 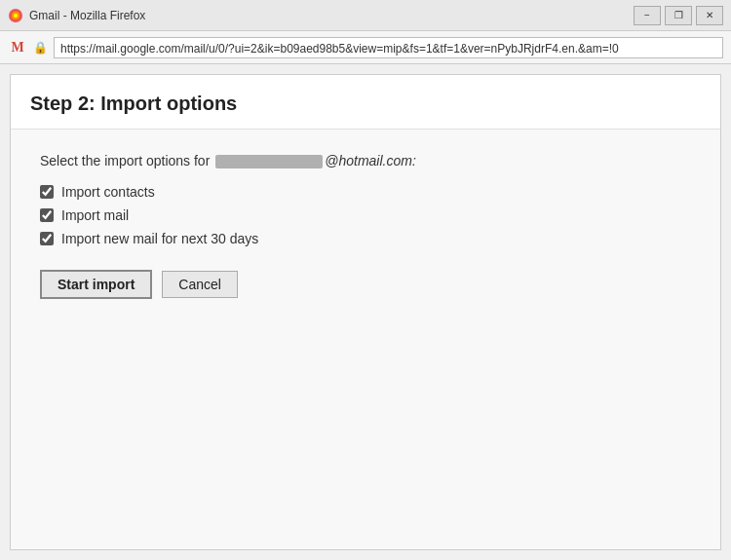 What do you see at coordinates (160, 239) in the screenshot?
I see `import-new-mail-label: Import new mail for next 30 days` at bounding box center [160, 239].